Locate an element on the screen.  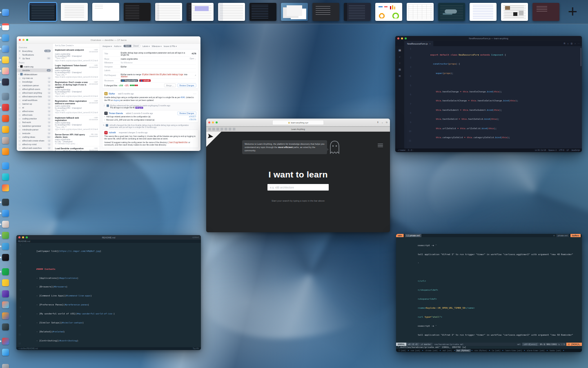
sidebar-repo-item: ▢ alfred-my-mind 0 is located at coordinates (35, 145).